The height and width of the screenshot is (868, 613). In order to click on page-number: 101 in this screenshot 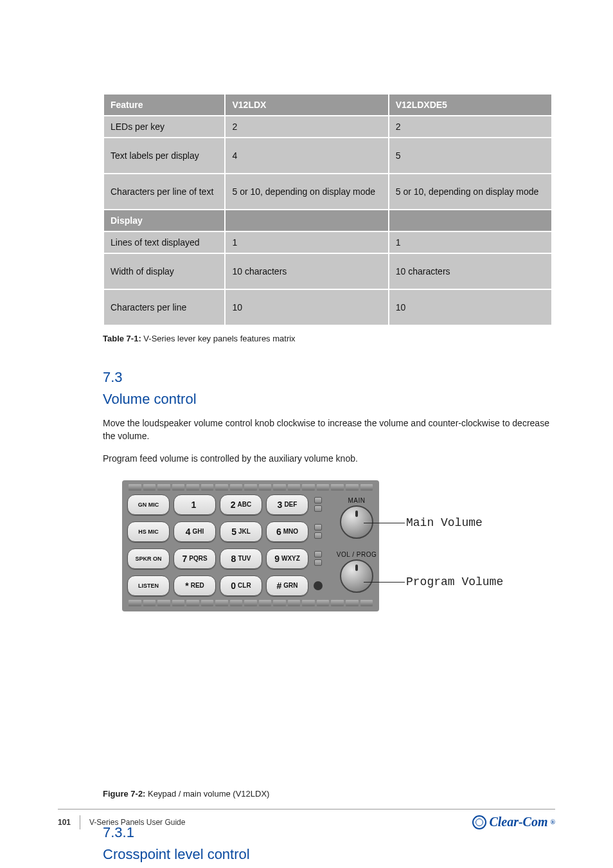, I will do `click(64, 822)`.